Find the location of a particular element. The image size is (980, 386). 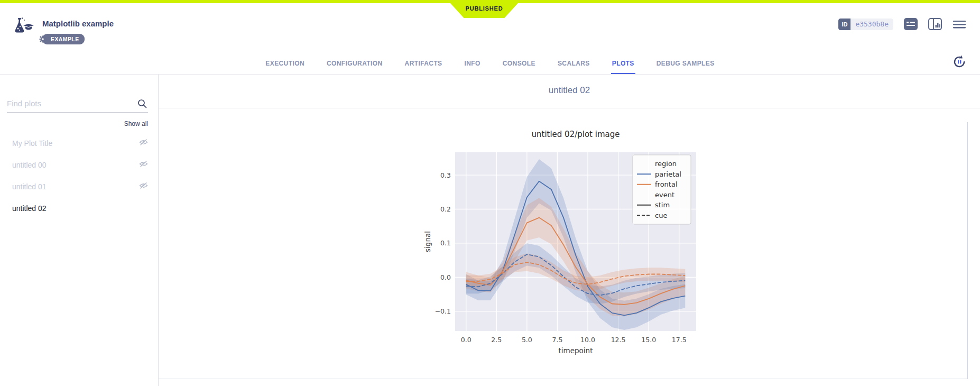

search-input is located at coordinates (68, 104).